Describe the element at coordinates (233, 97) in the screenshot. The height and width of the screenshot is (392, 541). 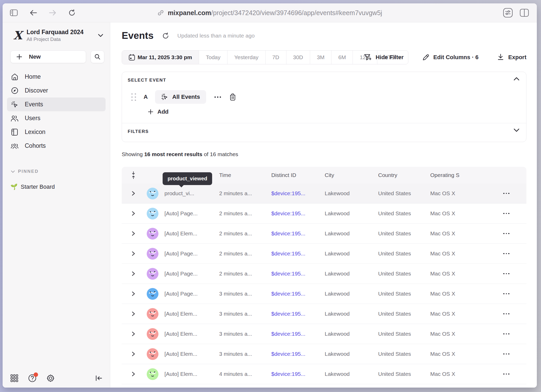
I see `trash-icon` at that location.